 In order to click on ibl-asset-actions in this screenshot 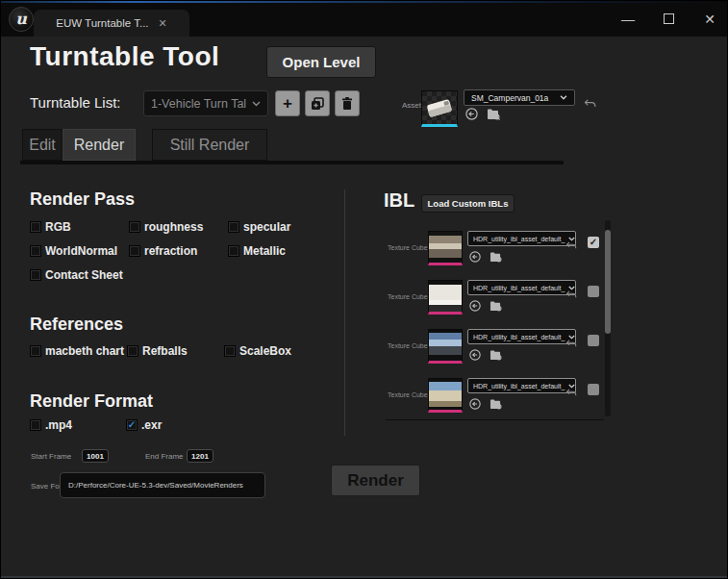, I will do `click(486, 257)`.